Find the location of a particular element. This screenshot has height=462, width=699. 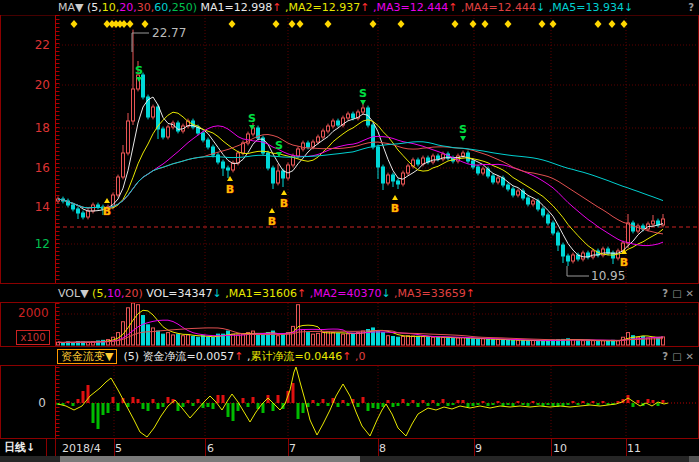

header-part: VOL=34347 is located at coordinates (178, 294).